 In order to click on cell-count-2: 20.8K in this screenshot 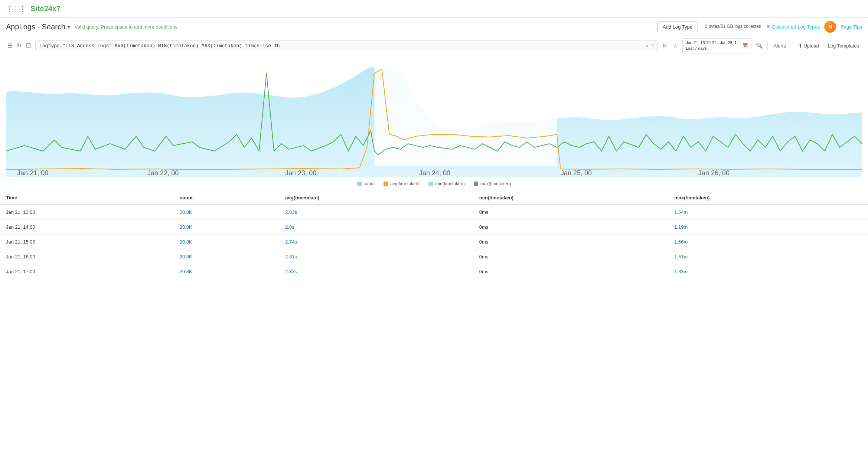, I will do `click(226, 242)`.